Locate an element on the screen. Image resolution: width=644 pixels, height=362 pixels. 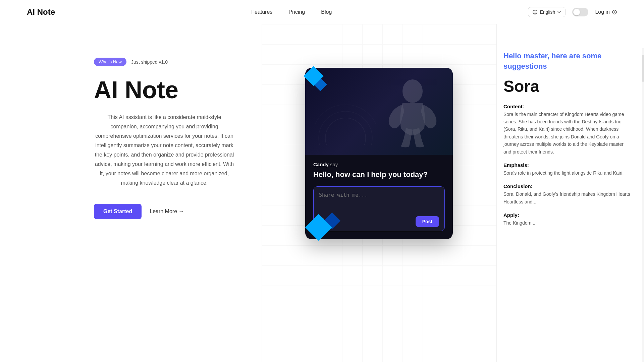
whats-new-badge: What's New is located at coordinates (110, 62).